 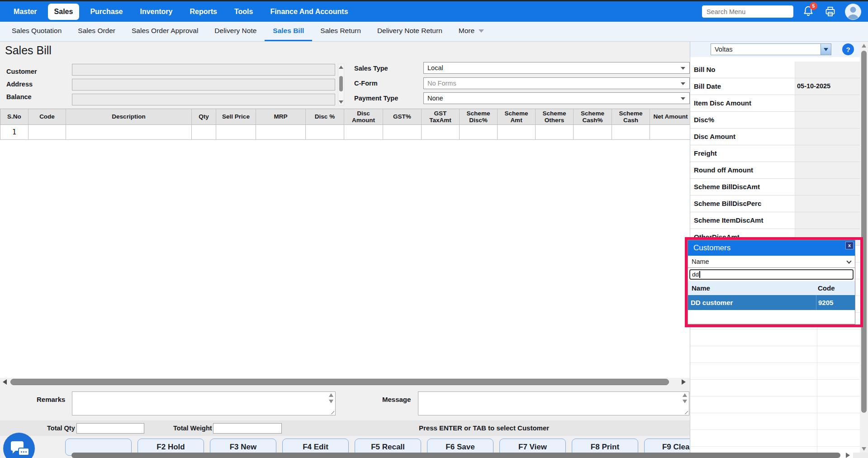 What do you see at coordinates (471, 32) in the screenshot?
I see `subnav-item-more: More` at bounding box center [471, 32].